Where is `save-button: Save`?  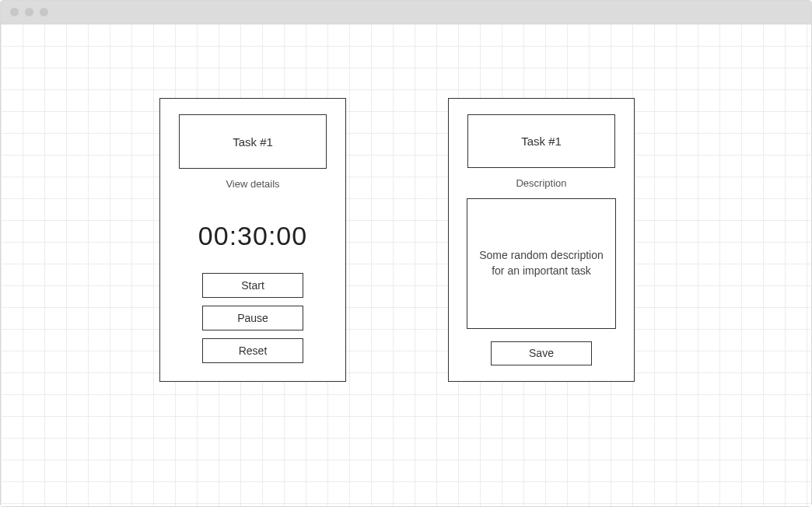 save-button: Save is located at coordinates (541, 354).